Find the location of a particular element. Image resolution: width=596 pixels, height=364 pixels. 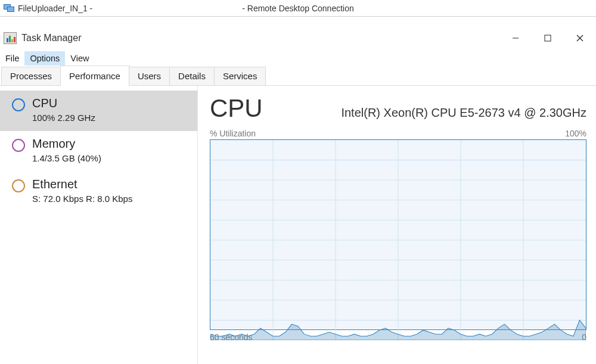

maximize-button is located at coordinates (548, 38).